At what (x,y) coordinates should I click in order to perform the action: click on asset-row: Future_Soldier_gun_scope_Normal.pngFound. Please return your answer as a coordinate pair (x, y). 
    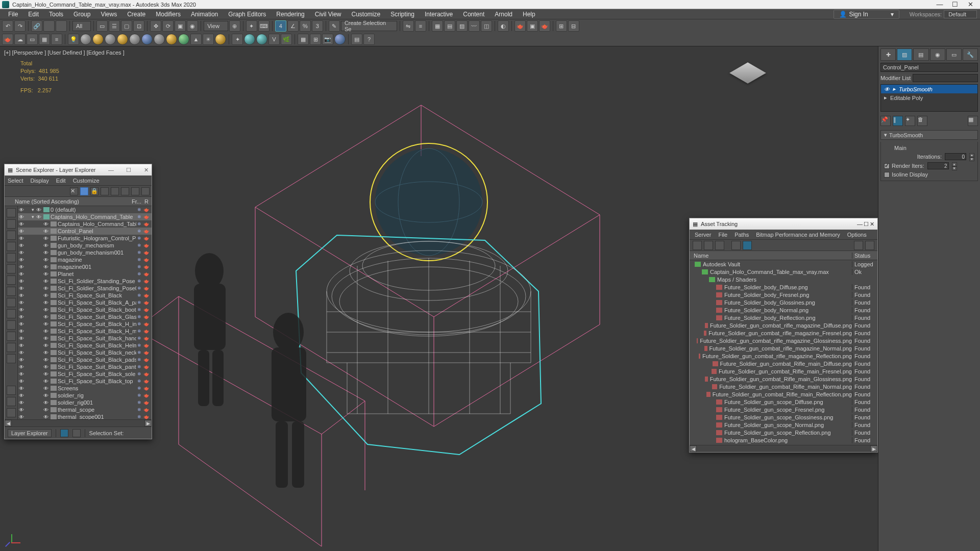
    Looking at the image, I should click on (783, 424).